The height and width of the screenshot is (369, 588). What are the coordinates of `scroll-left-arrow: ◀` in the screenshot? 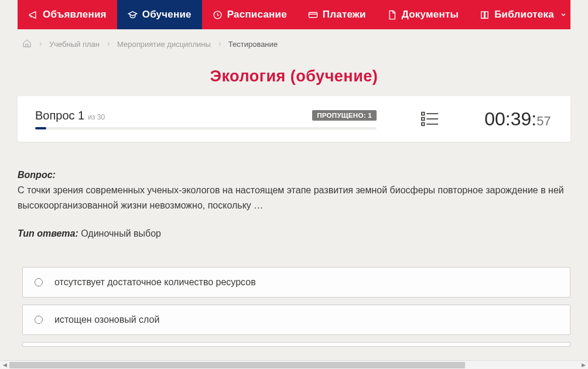 It's located at (5, 365).